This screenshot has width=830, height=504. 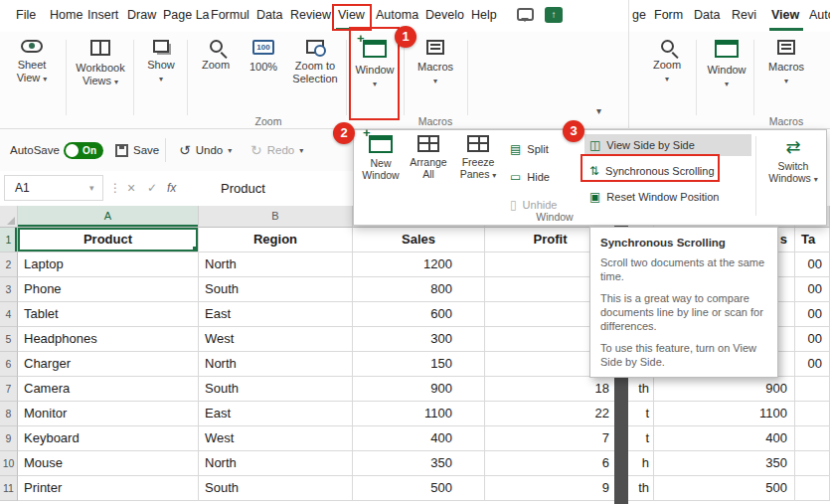 I want to click on cell: 900, so click(x=725, y=390).